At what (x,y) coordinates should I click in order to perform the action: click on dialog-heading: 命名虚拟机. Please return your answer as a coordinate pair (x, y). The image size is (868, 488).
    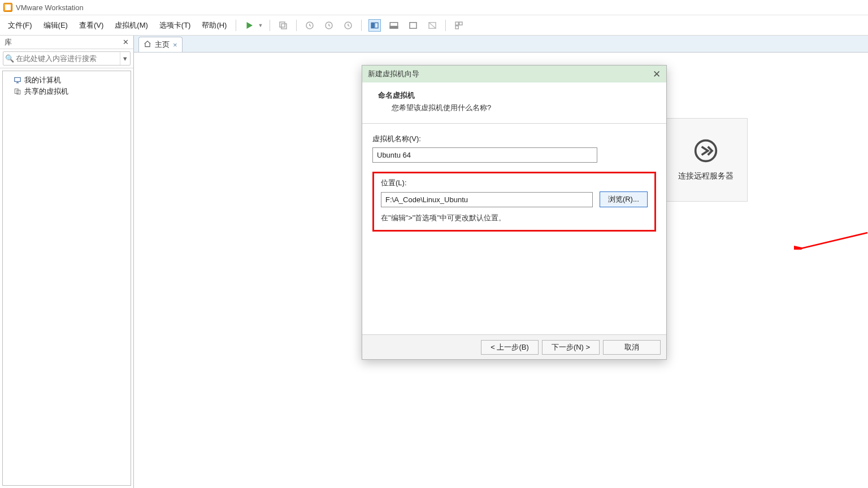
    Looking at the image, I should click on (514, 95).